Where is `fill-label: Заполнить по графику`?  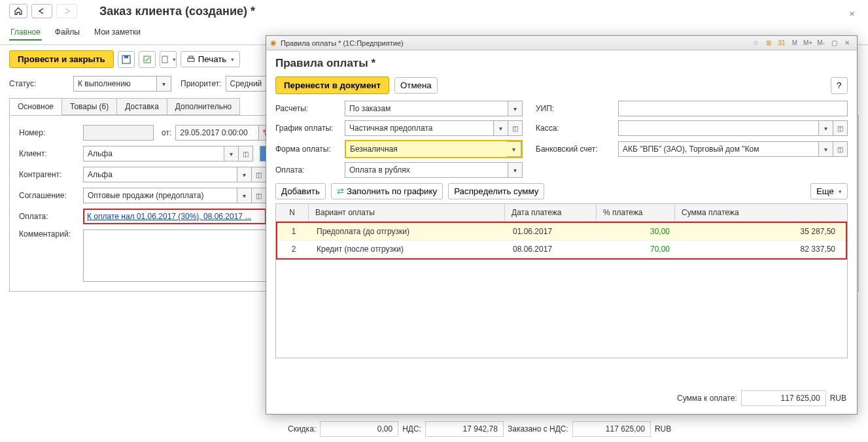
fill-label: Заполнить по графику is located at coordinates (392, 191).